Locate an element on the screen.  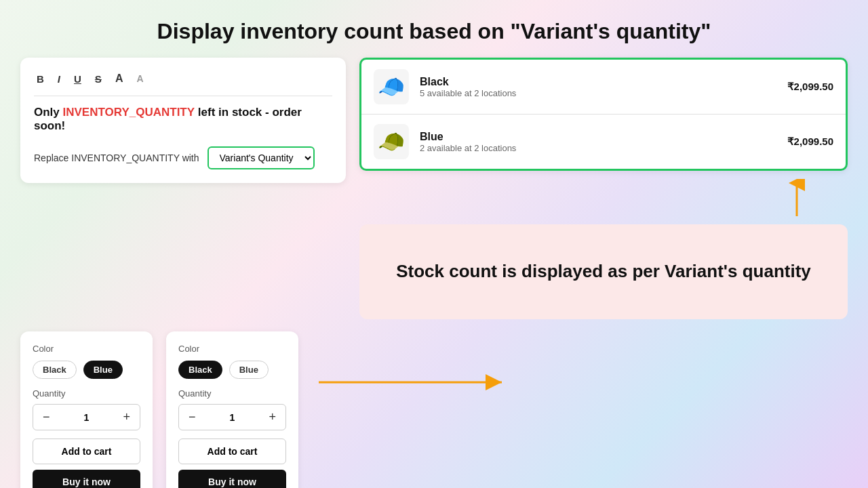
product-price-blue: ₹2,099.50 is located at coordinates (810, 142).